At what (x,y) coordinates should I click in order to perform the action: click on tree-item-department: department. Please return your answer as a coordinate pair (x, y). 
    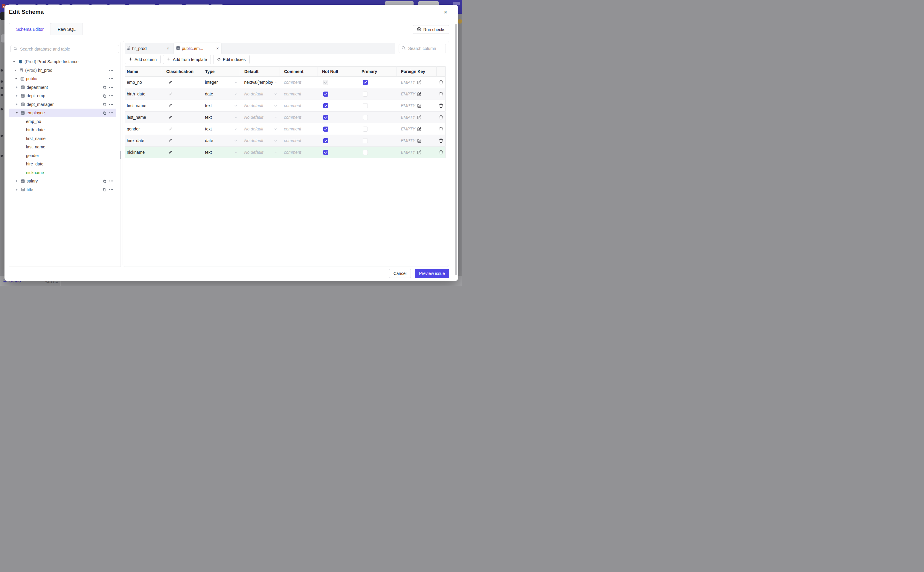
    Looking at the image, I should click on (63, 88).